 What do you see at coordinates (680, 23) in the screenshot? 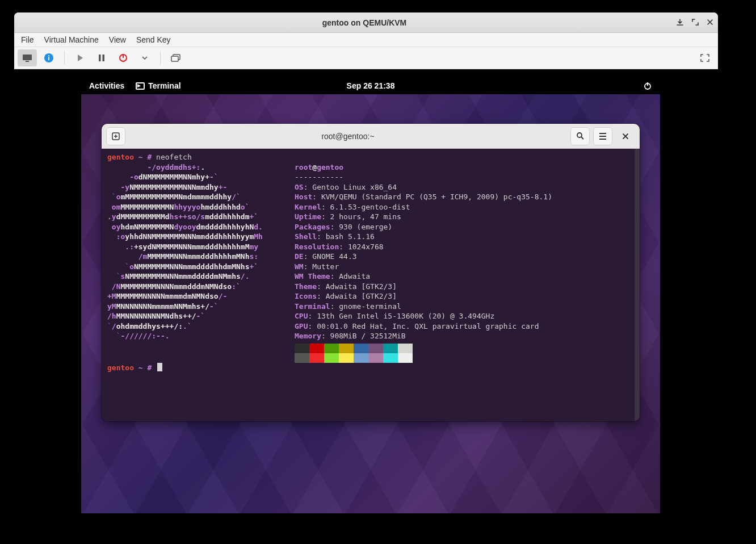
I see `download-icon` at bounding box center [680, 23].